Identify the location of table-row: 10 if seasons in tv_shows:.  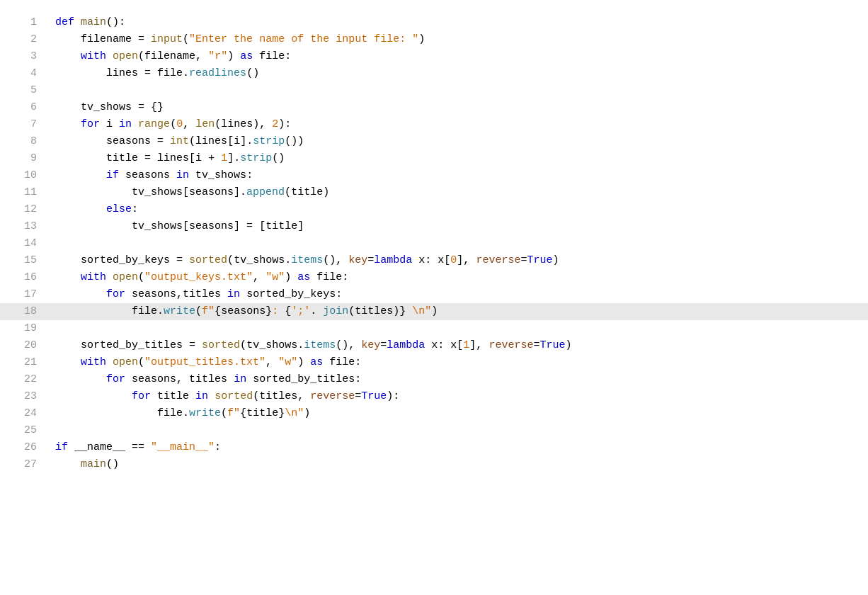
(434, 176).